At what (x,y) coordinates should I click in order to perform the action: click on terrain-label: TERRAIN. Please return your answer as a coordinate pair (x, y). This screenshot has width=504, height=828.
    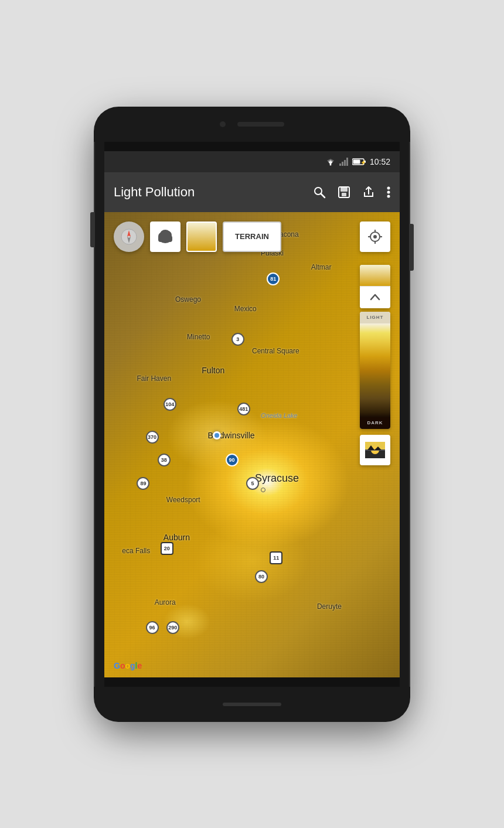
    Looking at the image, I should click on (252, 237).